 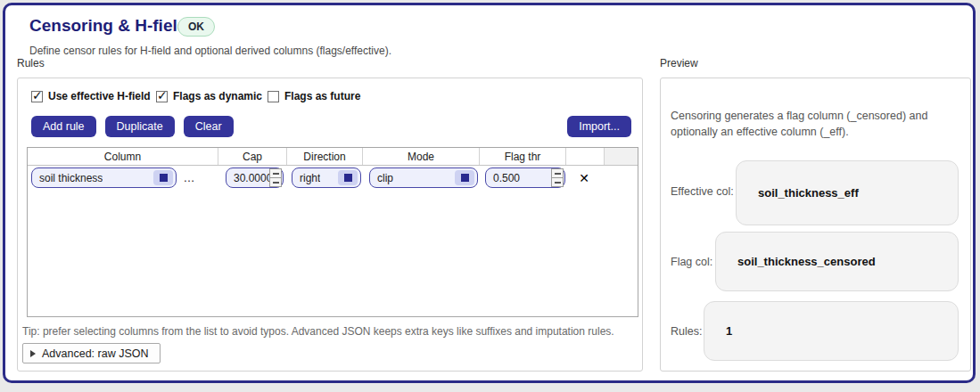 What do you see at coordinates (218, 96) in the screenshot?
I see `checkbox-label: Flags as dynamic` at bounding box center [218, 96].